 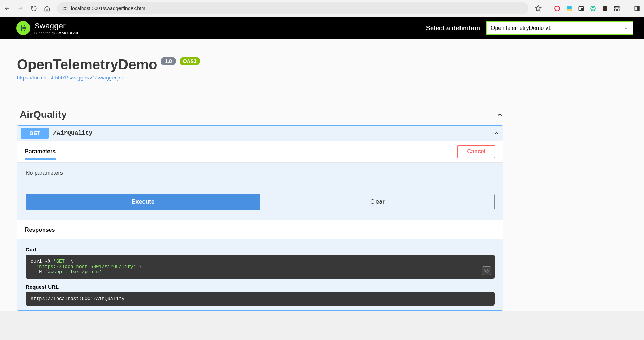 What do you see at coordinates (260, 230) in the screenshot?
I see `responses-header: Responses` at bounding box center [260, 230].